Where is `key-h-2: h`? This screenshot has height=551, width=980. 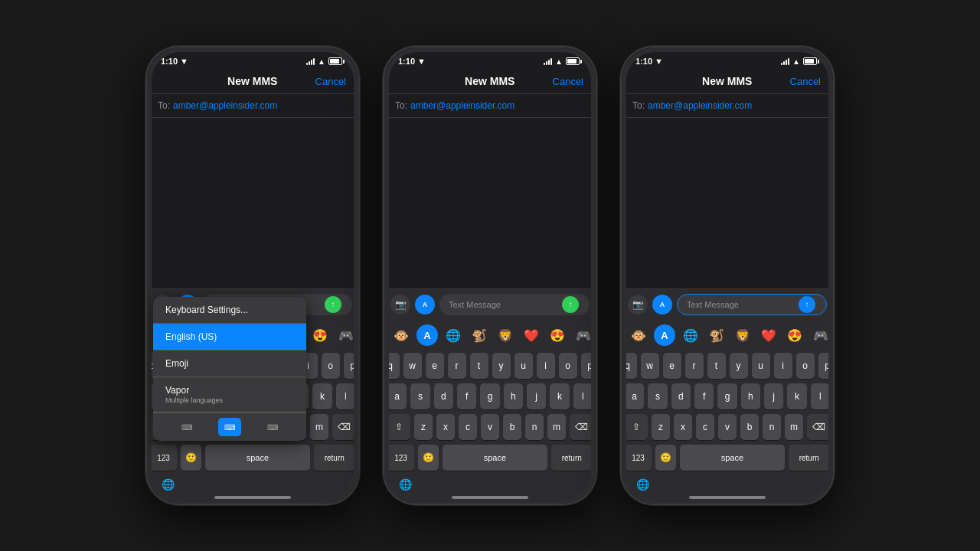 key-h-2: h is located at coordinates (513, 396).